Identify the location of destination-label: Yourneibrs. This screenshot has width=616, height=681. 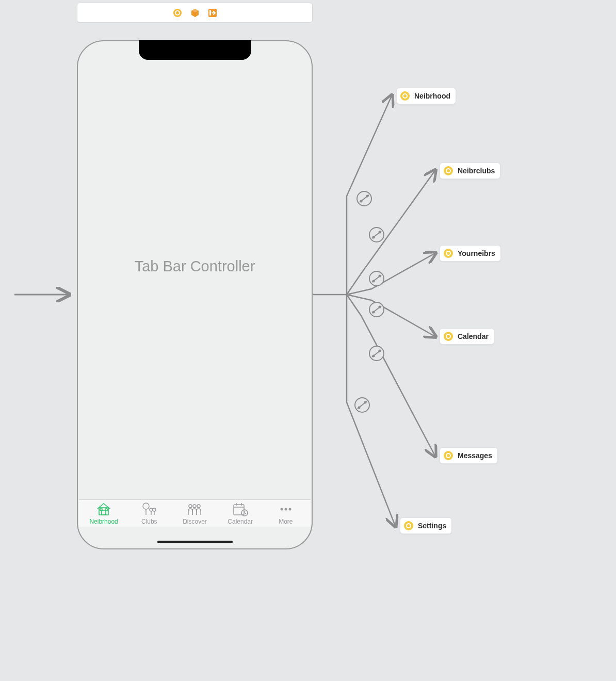
(477, 253).